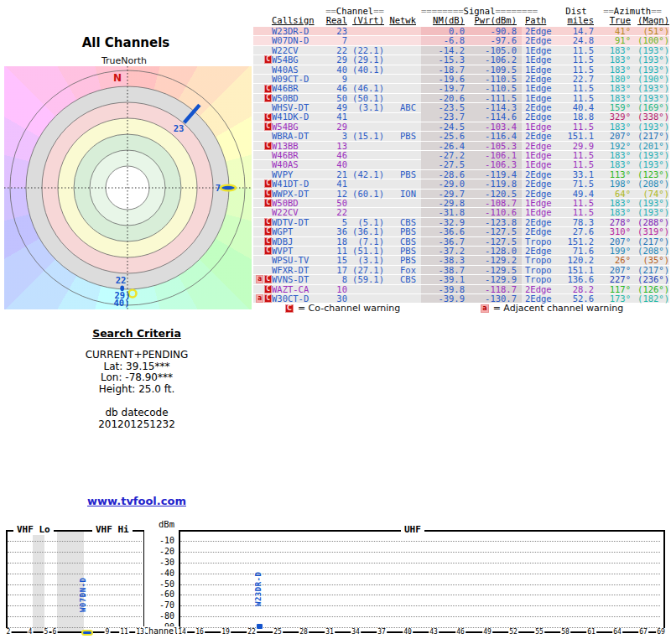 The height and width of the screenshot is (644, 671). What do you see at coordinates (159, 605) in the screenshot?
I see `dbm-tick-label: -70` at bounding box center [159, 605].